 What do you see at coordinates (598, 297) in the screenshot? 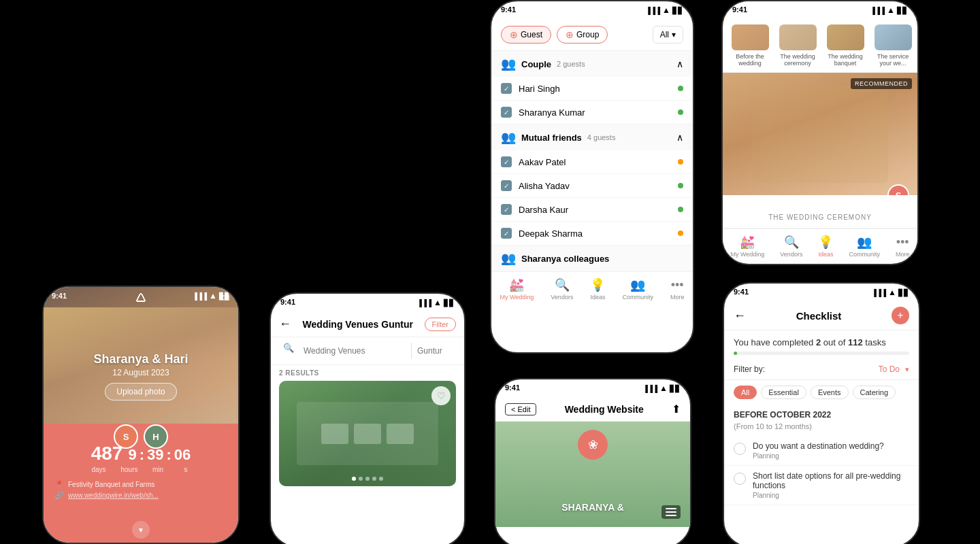
I see `nav-ideas-label: Ideas` at bounding box center [598, 297].